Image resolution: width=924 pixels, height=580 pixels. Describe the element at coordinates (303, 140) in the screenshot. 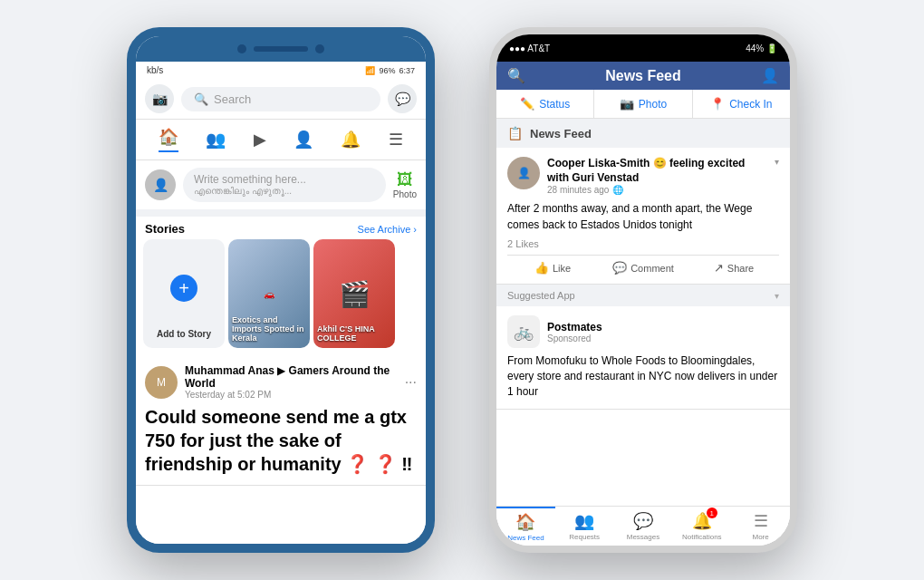

I see `nav-profile: 👤` at that location.